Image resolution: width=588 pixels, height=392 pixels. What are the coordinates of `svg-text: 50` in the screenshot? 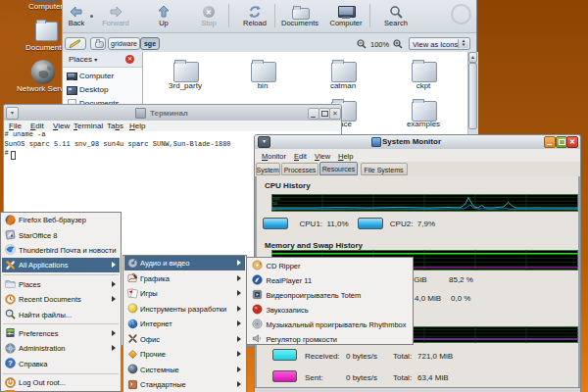 It's located at (274, 204).